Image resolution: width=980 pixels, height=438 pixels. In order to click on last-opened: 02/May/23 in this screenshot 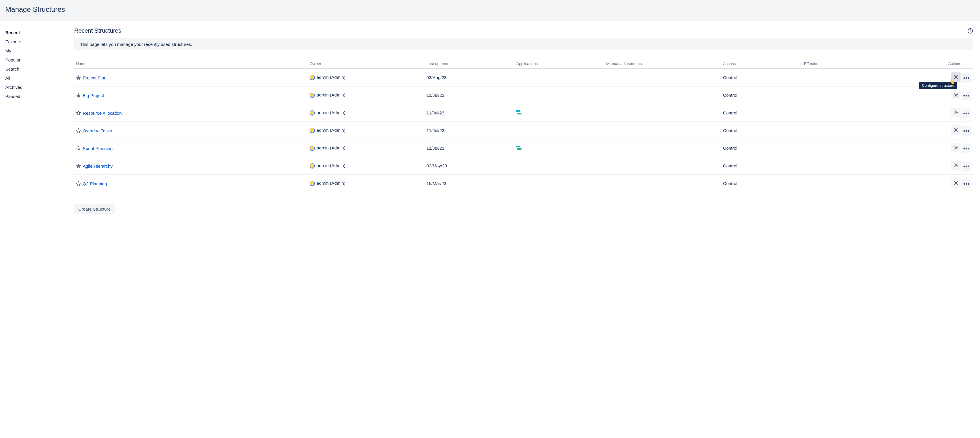, I will do `click(469, 166)`.